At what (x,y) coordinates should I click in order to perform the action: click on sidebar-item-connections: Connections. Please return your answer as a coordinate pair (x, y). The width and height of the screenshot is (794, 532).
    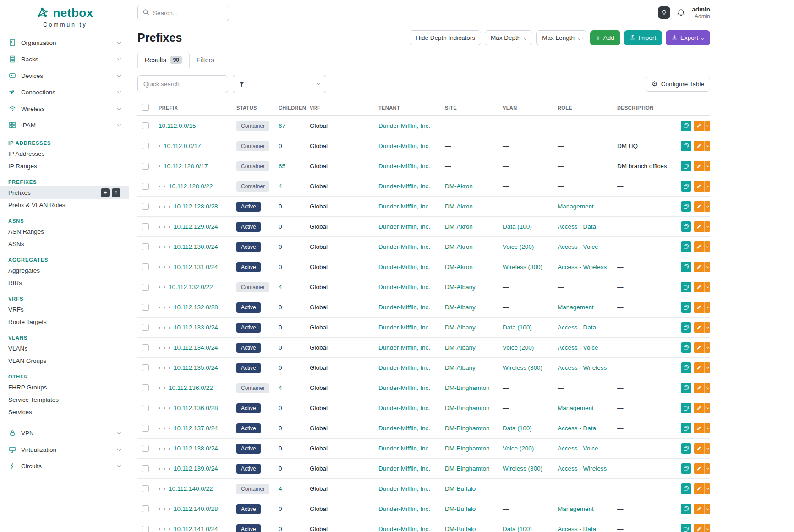
    Looking at the image, I should click on (64, 92).